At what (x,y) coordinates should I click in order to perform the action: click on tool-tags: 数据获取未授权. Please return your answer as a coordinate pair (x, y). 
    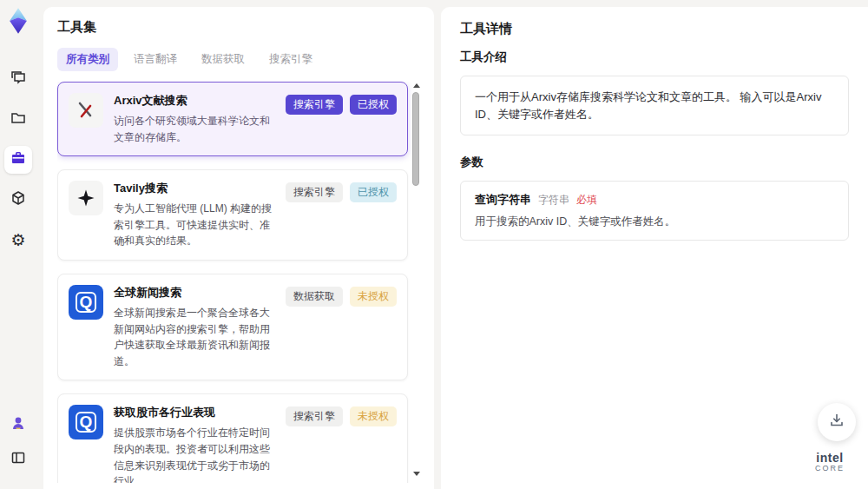
    Looking at the image, I should click on (341, 327).